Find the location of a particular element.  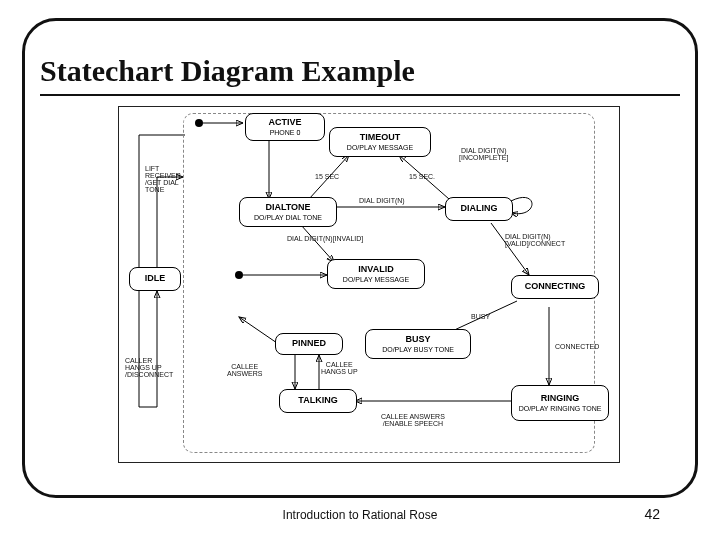

state-label: BUSY is located at coordinates (418, 340).